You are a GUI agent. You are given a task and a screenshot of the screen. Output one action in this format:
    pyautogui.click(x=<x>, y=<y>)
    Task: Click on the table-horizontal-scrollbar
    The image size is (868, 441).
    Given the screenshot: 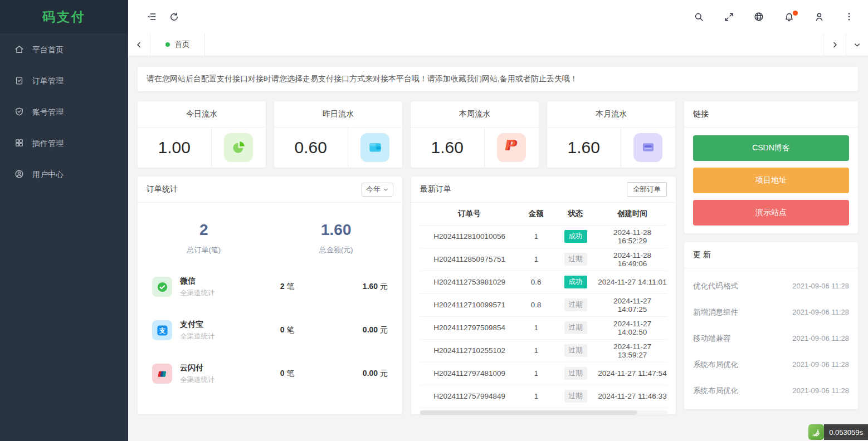 What is the action you would take?
    pyautogui.click(x=544, y=413)
    